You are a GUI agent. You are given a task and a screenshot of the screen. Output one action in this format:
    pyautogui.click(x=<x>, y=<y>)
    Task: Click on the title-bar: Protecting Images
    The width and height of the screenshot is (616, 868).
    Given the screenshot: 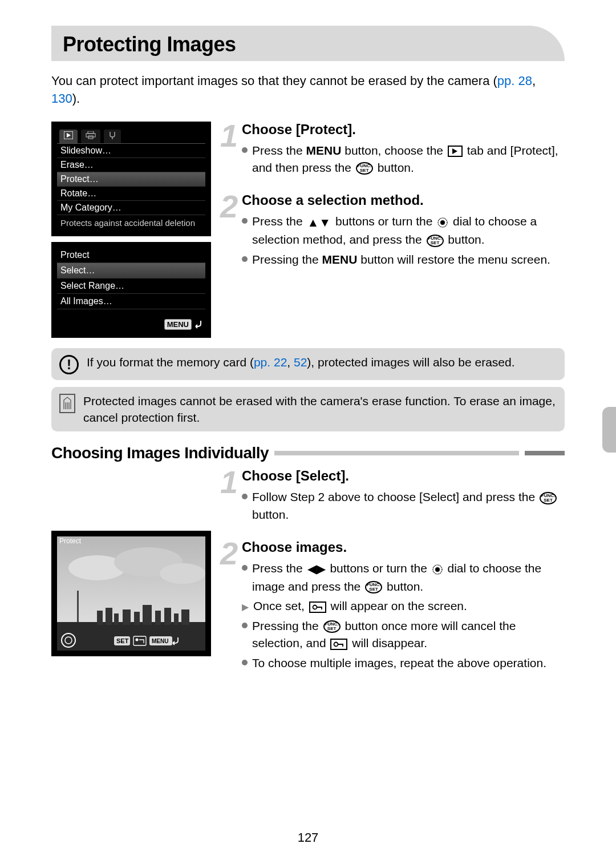 What is the action you would take?
    pyautogui.click(x=308, y=43)
    